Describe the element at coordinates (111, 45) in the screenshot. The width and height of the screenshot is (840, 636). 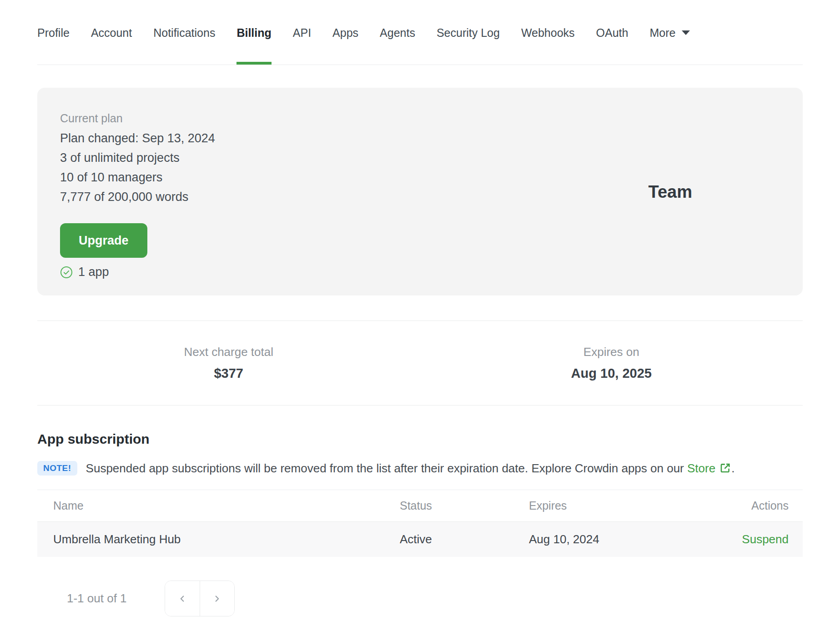
I see `tab-account: Account` at that location.